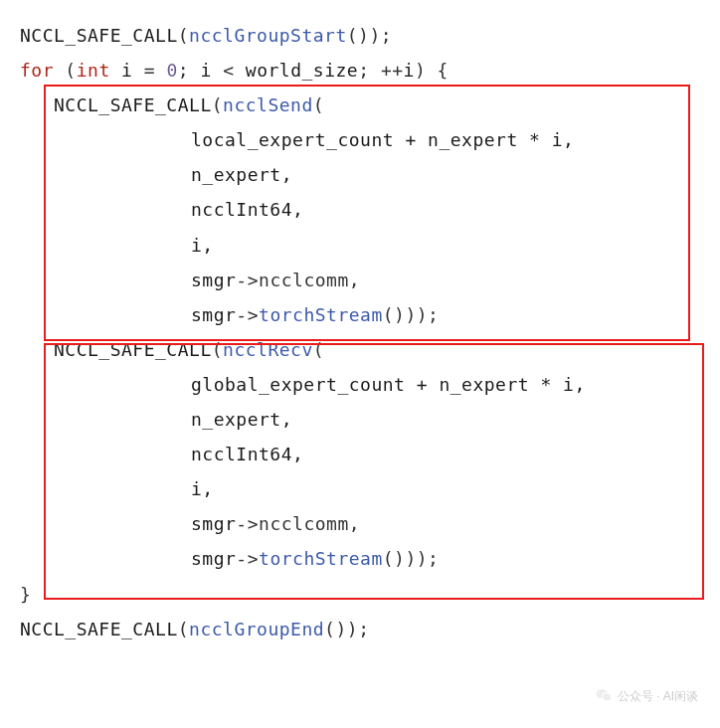 The height and width of the screenshot is (728, 720). I want to click on code-line-6: ncclInt64,, so click(360, 209).